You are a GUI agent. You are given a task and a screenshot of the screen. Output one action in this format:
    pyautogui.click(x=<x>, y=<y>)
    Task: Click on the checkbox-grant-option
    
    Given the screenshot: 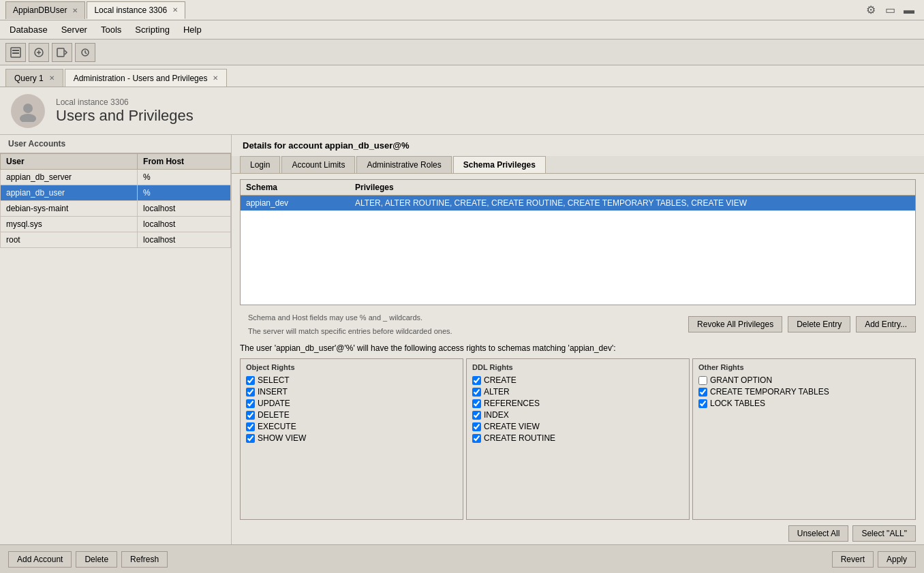 What is the action you would take?
    pyautogui.click(x=703, y=380)
    